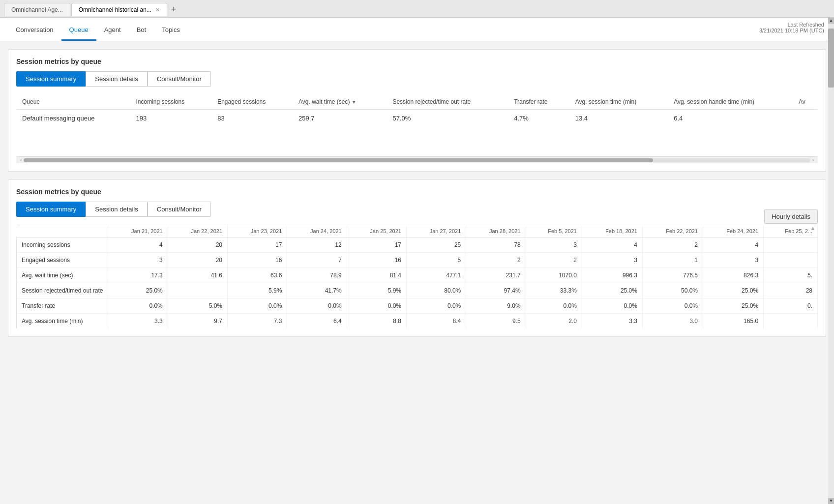  I want to click on hourly-details-button: Hourly details, so click(791, 216).